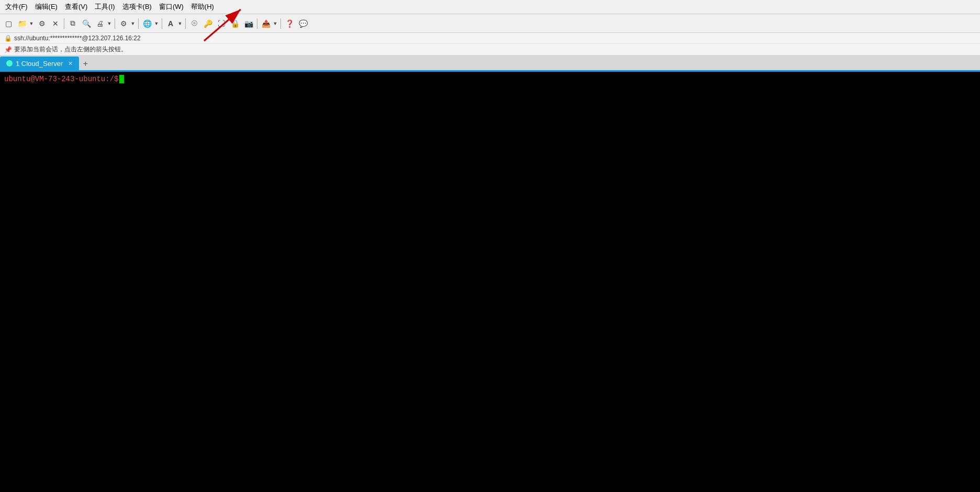  Describe the element at coordinates (266, 24) in the screenshot. I see `send-icon: 📤` at that location.